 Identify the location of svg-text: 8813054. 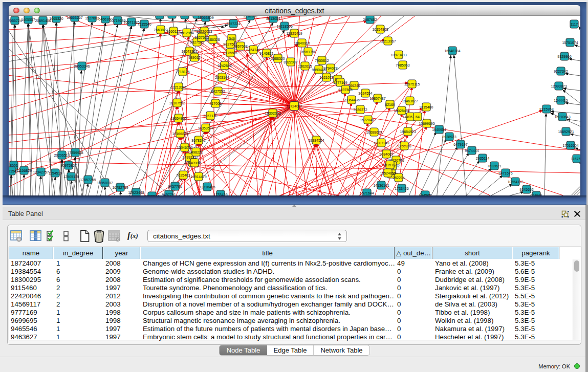
(273, 18).